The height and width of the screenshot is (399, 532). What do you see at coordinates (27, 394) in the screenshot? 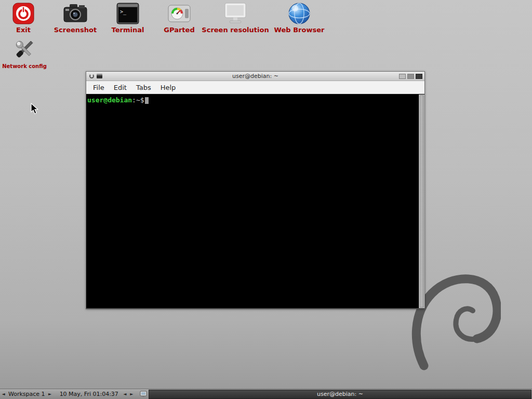
I see `workspace-label: Workspace 1` at bounding box center [27, 394].